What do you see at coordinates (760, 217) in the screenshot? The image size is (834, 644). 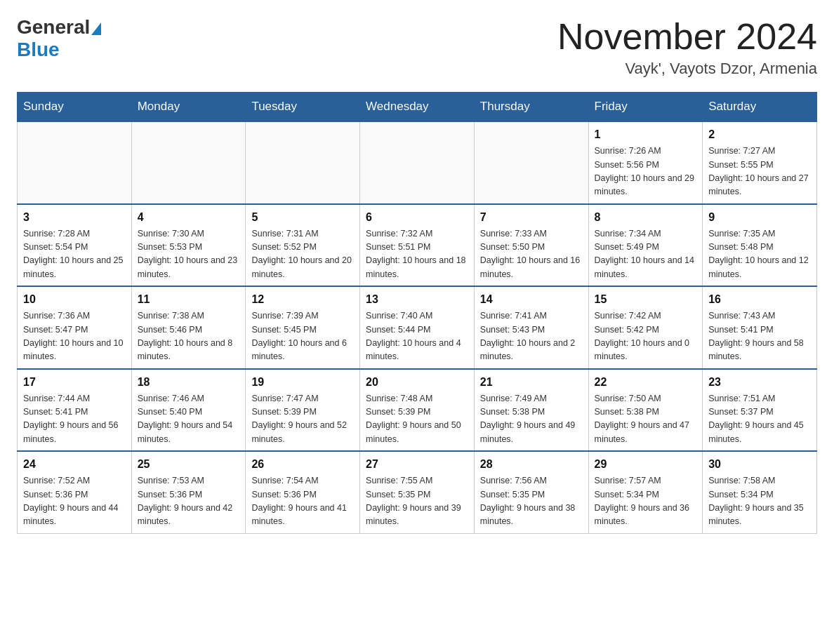 I see `day-number: 9` at bounding box center [760, 217].